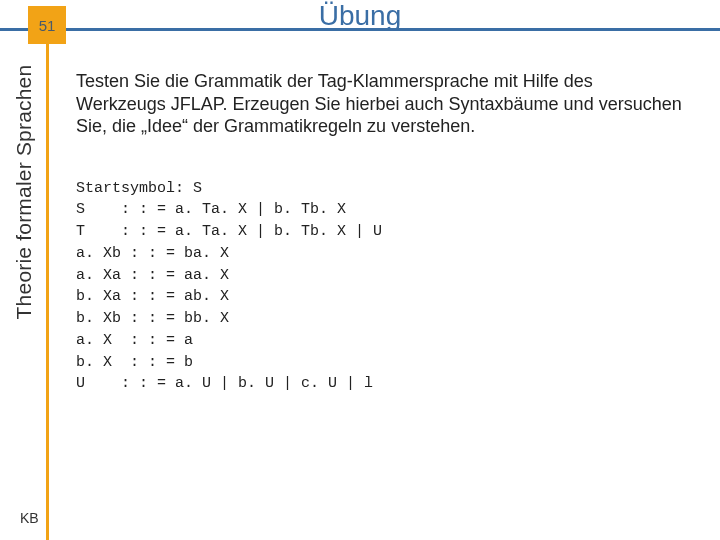 The width and height of the screenshot is (720, 540). Describe the element at coordinates (30, 518) in the screenshot. I see `footer-label: KB` at that location.